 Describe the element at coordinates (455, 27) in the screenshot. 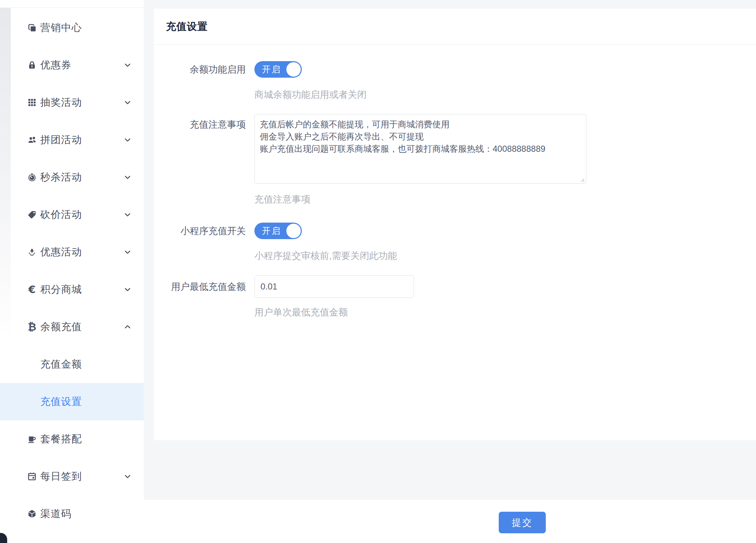

I see `card-header: 充值设置` at that location.